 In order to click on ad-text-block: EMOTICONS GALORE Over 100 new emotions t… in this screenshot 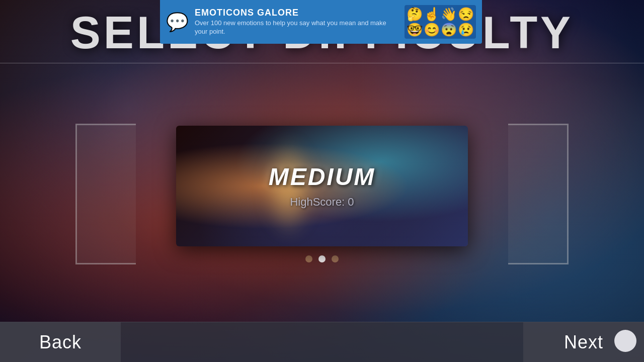, I will do `click(297, 22)`.